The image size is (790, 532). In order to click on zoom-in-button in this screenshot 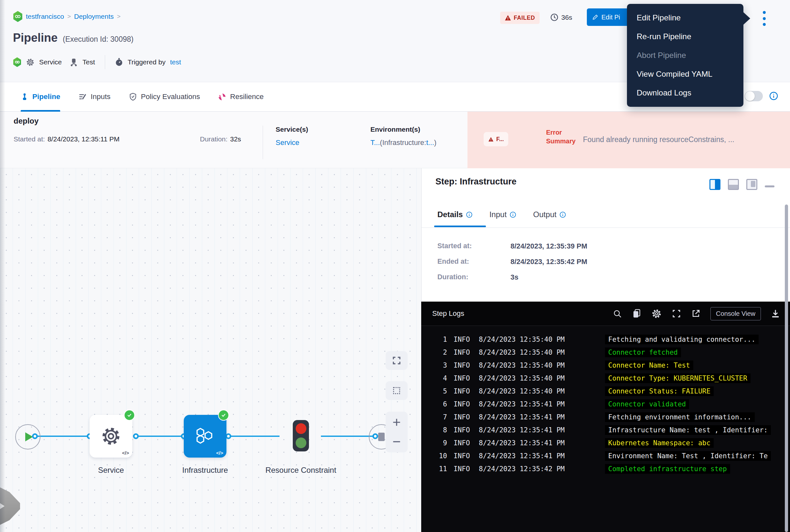, I will do `click(397, 422)`.